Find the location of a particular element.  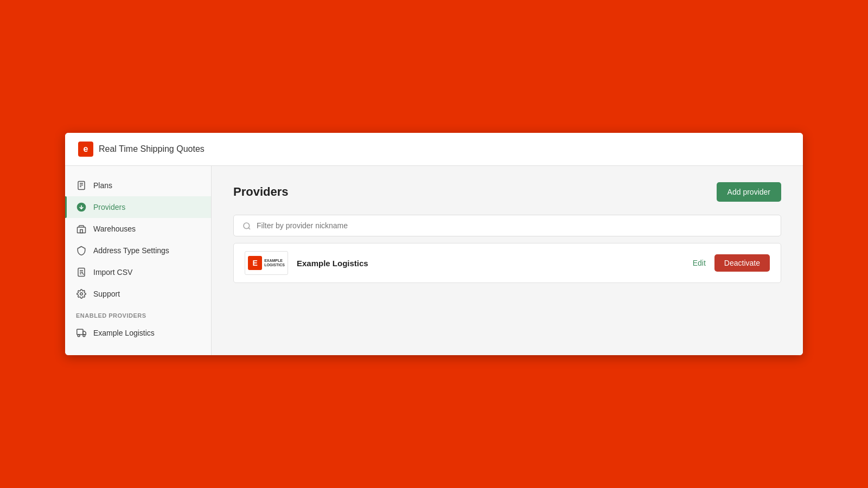

gear-icon is located at coordinates (81, 294).